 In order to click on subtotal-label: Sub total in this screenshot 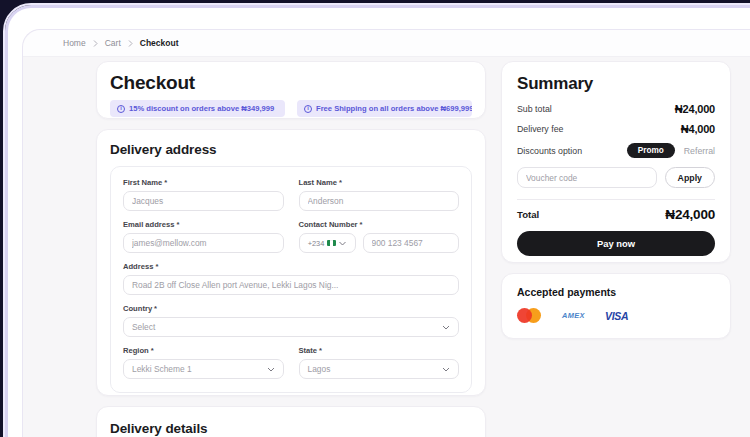, I will do `click(534, 109)`.